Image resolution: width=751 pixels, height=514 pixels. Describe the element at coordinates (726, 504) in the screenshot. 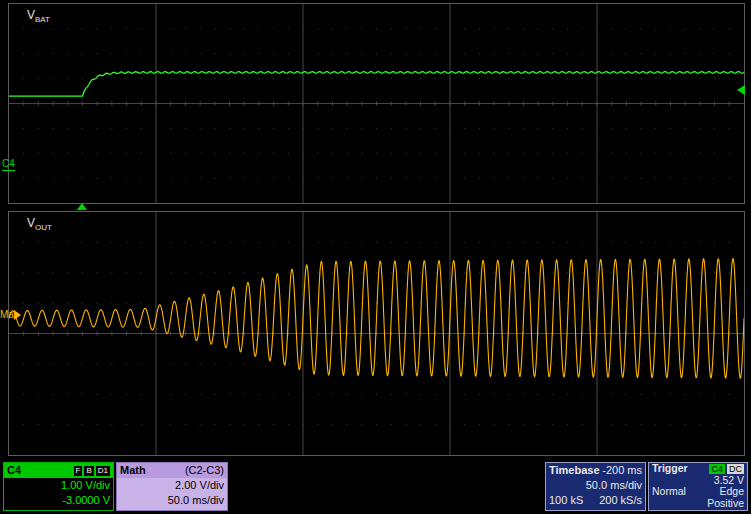

I see `trigger-slope: Positive` at that location.